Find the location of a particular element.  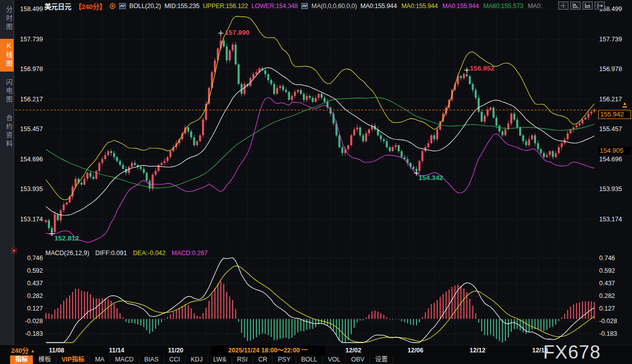

selected-candle-time: 2025/11/24 18:00～22:00 一 is located at coordinates (268, 351).